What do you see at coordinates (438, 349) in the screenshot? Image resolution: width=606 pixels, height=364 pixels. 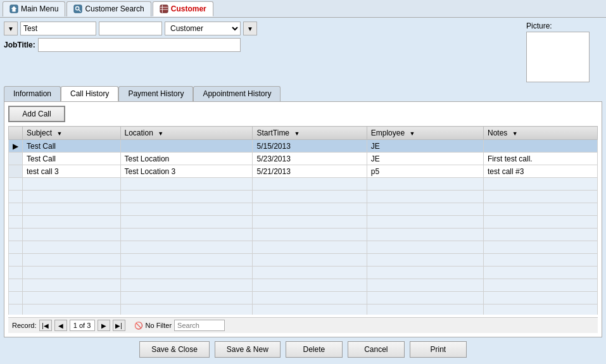 I see `print-button: Print` at bounding box center [438, 349].